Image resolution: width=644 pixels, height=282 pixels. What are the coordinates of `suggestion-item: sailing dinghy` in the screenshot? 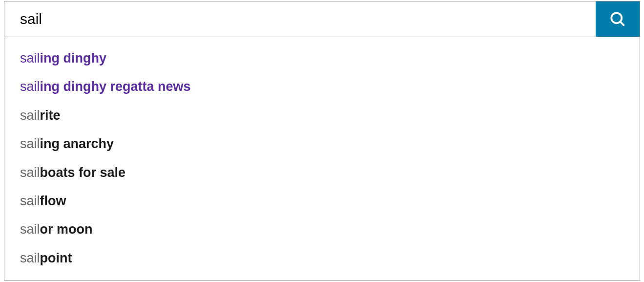 It's located at (322, 58).